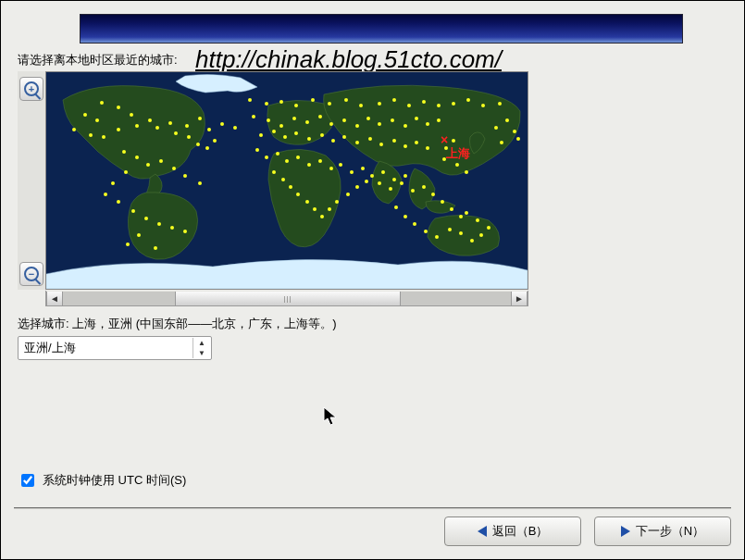  What do you see at coordinates (55, 298) in the screenshot?
I see `scroll-left-button: ◄` at bounding box center [55, 298].